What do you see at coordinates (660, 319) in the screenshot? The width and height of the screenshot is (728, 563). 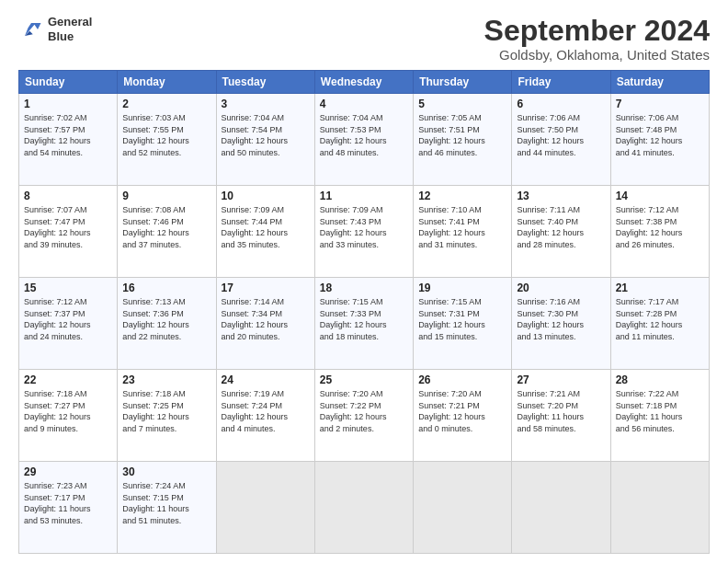 I see `cell-text: Sunrise: 7:17 AMSunset: 7:28 PMDaylight:…` at bounding box center [660, 319].